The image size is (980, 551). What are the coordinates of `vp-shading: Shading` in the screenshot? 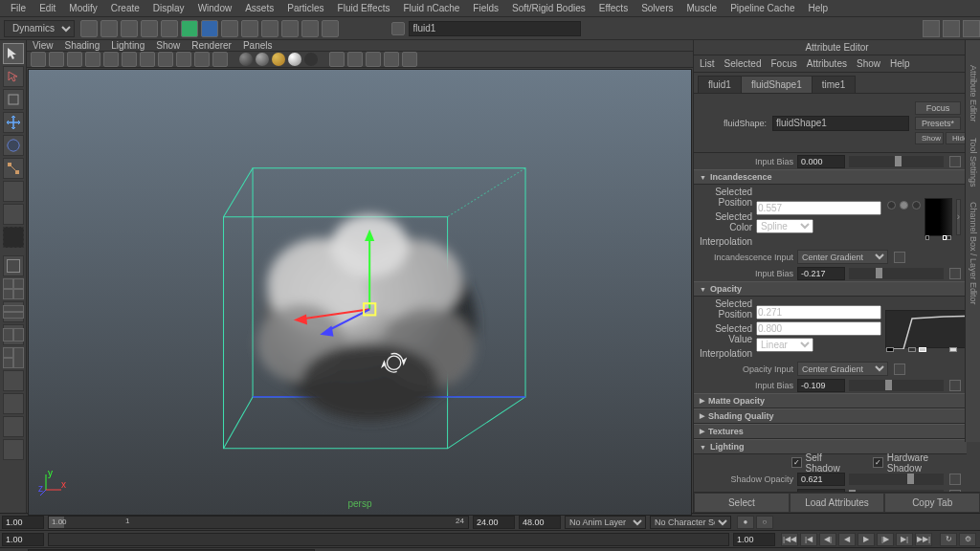 It's located at (82, 46).